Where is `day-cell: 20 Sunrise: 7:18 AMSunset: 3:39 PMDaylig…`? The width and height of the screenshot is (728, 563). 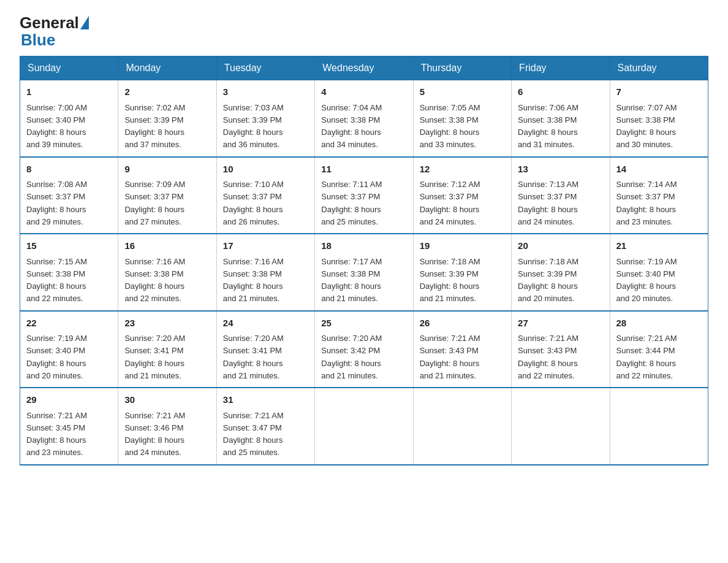 day-cell: 20 Sunrise: 7:18 AMSunset: 3:39 PMDaylig… is located at coordinates (561, 272).